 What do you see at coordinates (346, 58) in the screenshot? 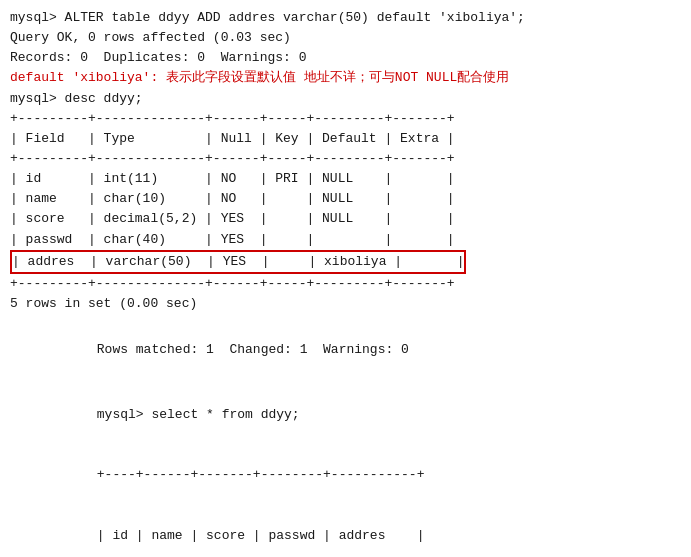
I see `records-line: Records: 0 Duplicates: 0 Warnings: 0` at bounding box center [346, 58].